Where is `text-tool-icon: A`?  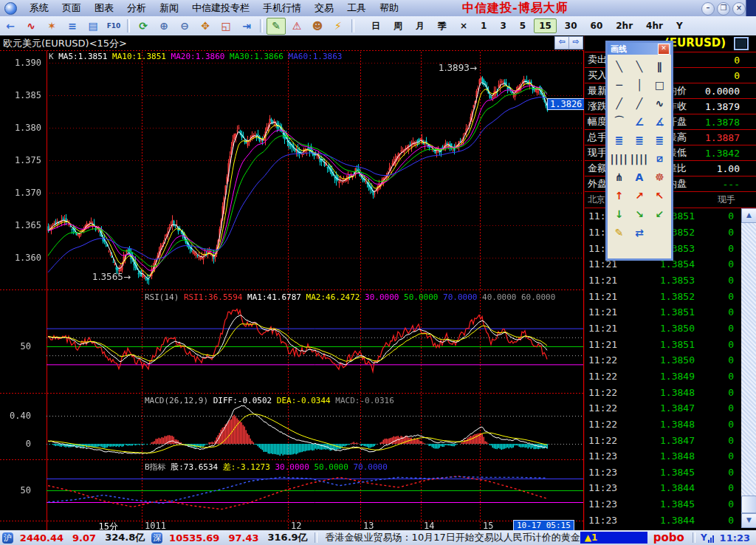
text-tool-icon: A is located at coordinates (639, 177).